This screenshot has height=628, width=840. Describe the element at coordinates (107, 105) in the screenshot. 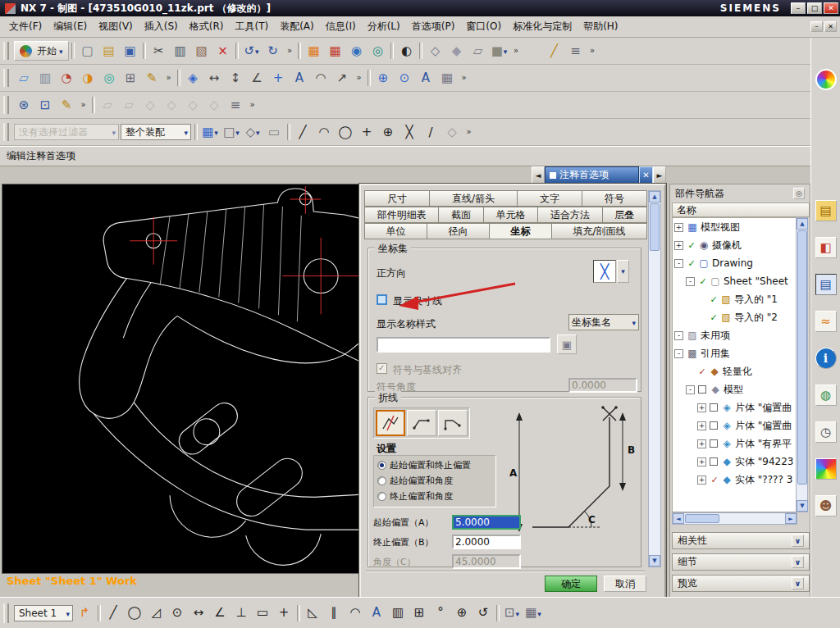

I see `datum-plane-icon: ▱` at that location.